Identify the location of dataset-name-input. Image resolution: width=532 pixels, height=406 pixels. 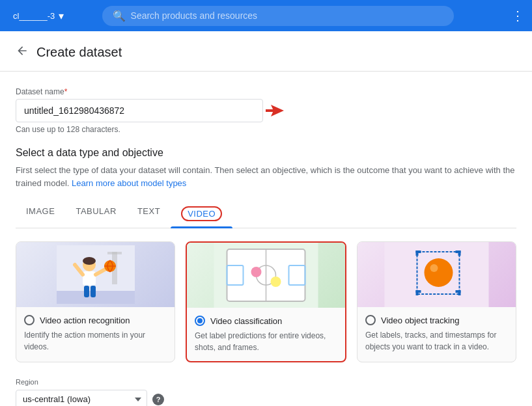
(139, 111).